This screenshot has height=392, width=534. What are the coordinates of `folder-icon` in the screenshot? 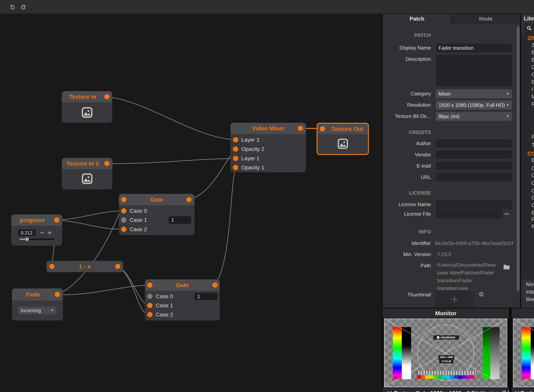 It's located at (506, 267).